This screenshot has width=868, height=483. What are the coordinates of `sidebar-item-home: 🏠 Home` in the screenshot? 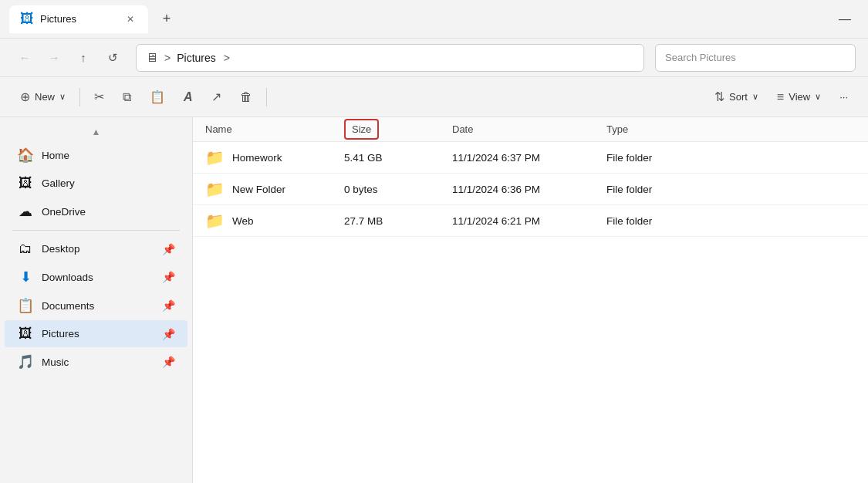 It's located at (96, 155).